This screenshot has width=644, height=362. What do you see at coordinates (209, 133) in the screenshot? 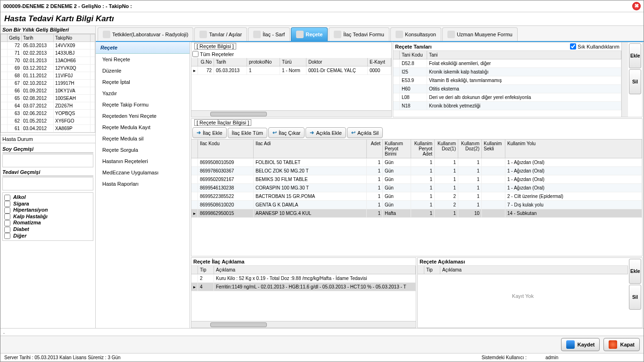
I see `ilac-ekle-button: ➜İlaç Ekle` at bounding box center [209, 133].